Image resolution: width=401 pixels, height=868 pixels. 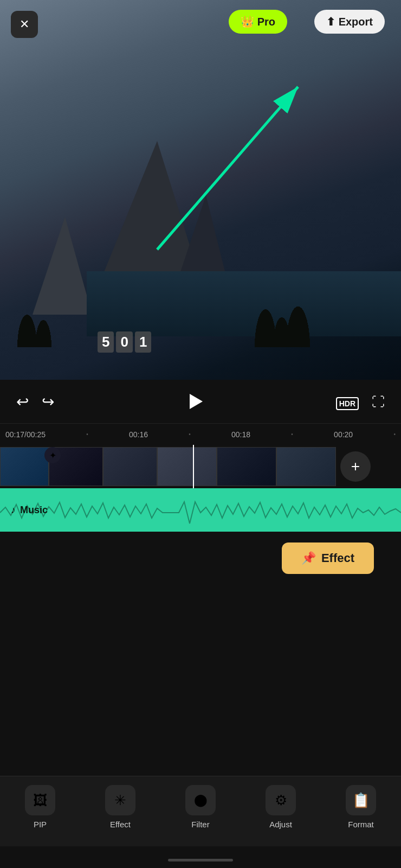 I want to click on filter-icon-wrap: ⬤, so click(x=200, y=800).